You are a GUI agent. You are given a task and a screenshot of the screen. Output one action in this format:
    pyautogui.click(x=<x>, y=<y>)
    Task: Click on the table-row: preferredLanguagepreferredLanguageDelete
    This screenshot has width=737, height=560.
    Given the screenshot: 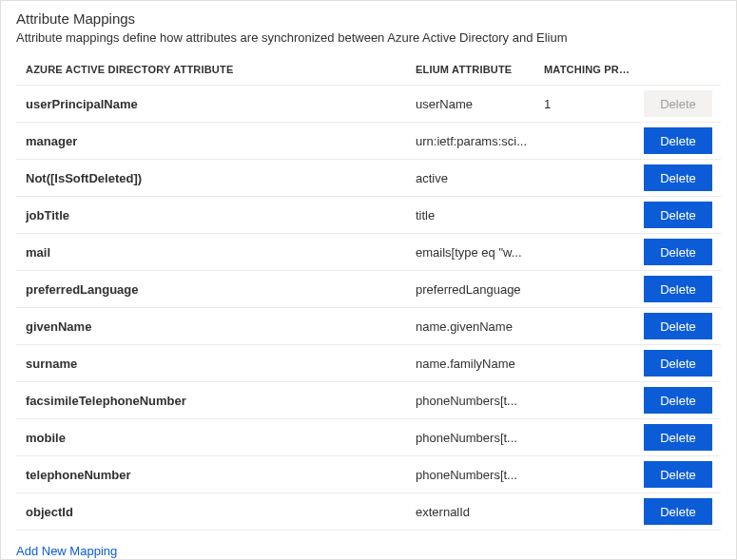 What is the action you would take?
    pyautogui.click(x=369, y=289)
    